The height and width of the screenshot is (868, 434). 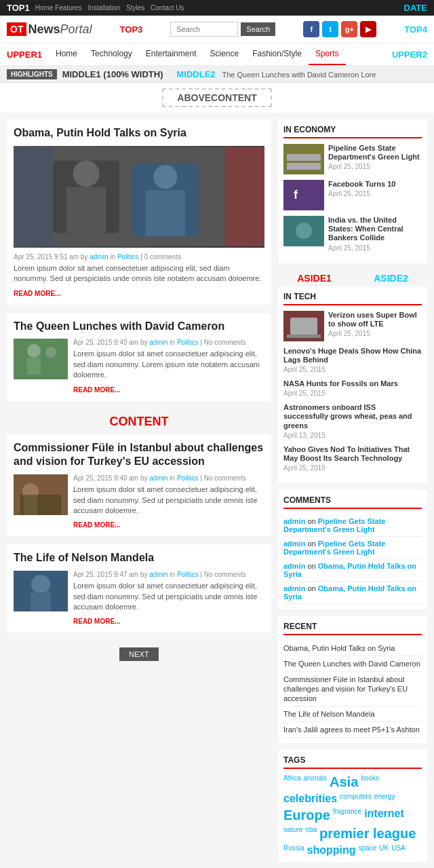 I want to click on article-mandela-author: admin, so click(x=159, y=574).